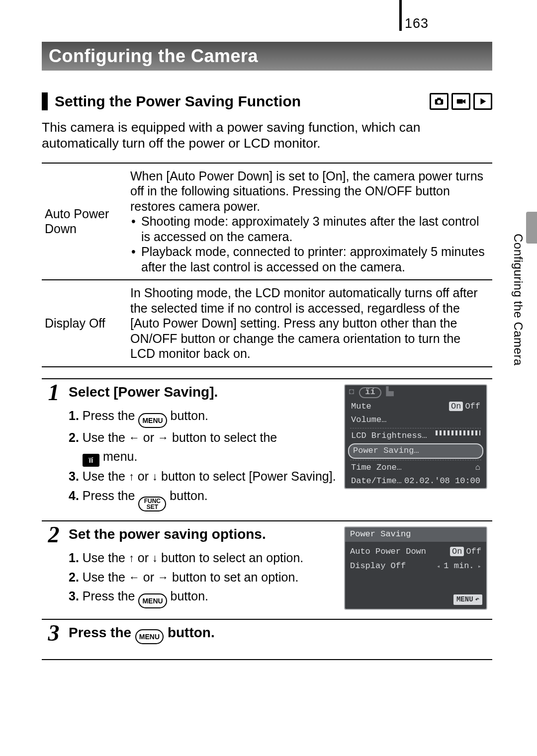  I want to click on step-number: 2, so click(54, 570).